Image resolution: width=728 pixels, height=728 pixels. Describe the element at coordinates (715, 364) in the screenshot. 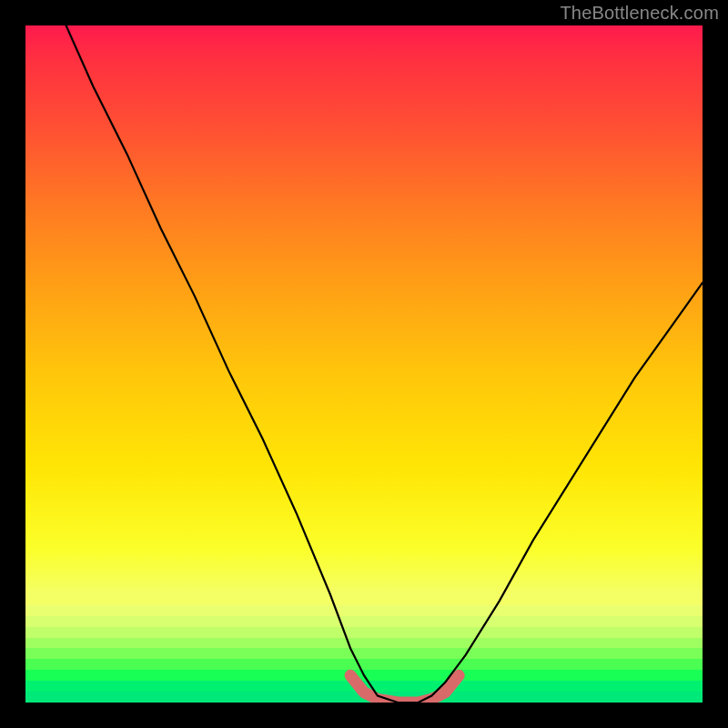

I see `frame-border-right` at that location.